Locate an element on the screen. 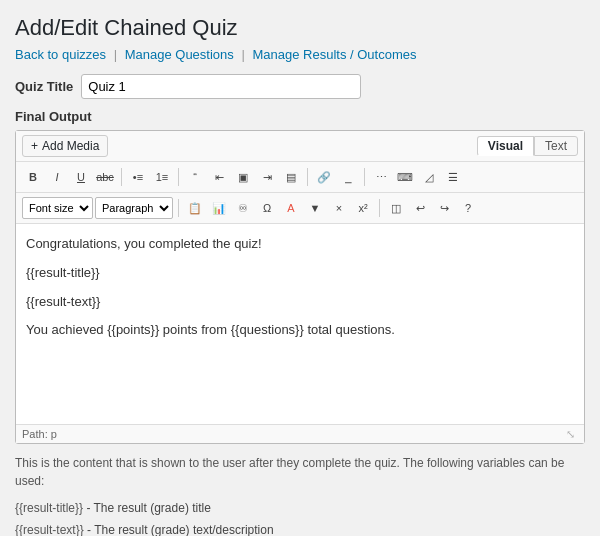 The height and width of the screenshot is (536, 600). editor-top-bar: + Add Media Visual Text is located at coordinates (300, 146).